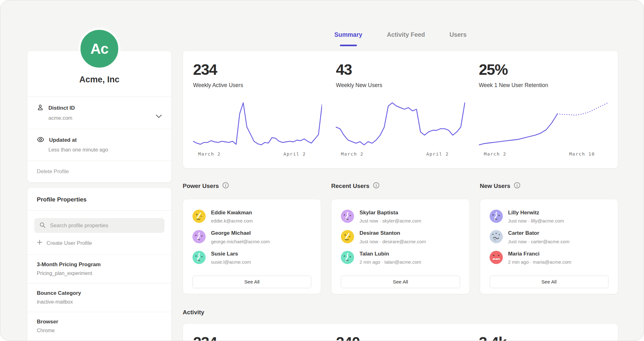  What do you see at coordinates (401, 332) in the screenshot?
I see `activity-card: 234 240 3.4k` at bounding box center [401, 332].